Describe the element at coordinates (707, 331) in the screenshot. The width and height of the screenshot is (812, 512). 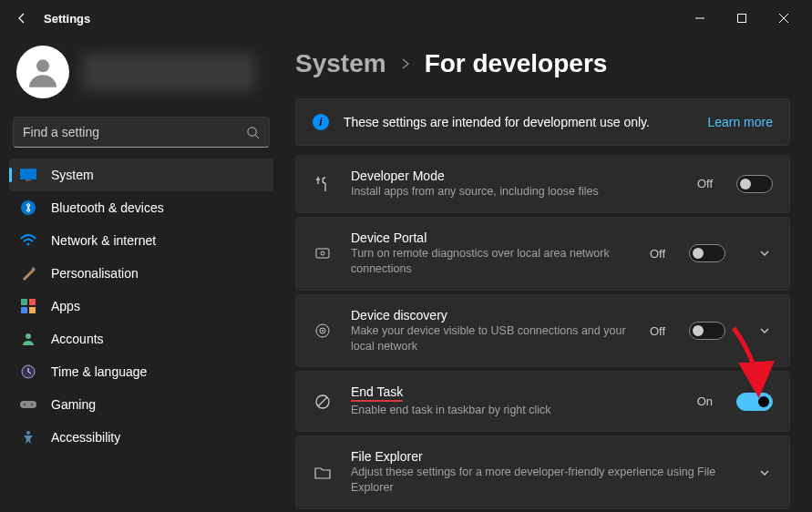
I see `device-discovery-toggle` at that location.